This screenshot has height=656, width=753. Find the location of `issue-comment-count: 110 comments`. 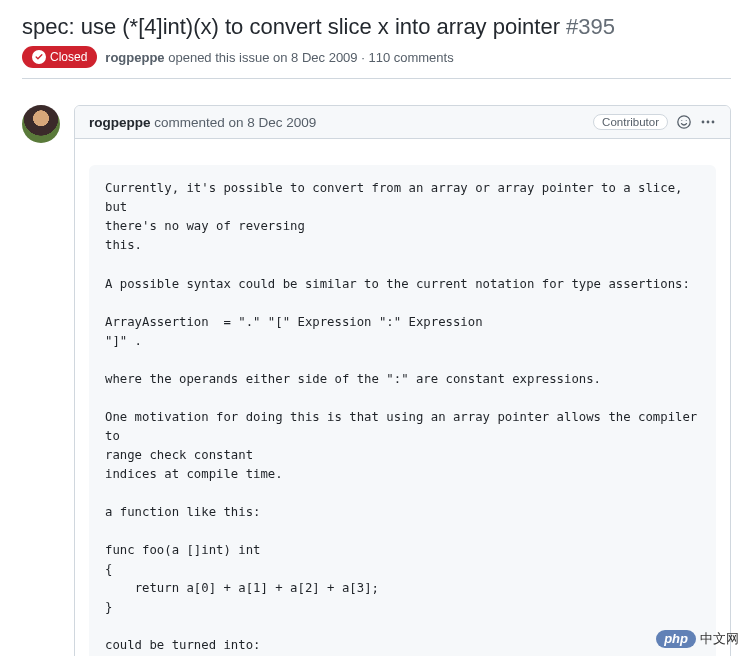

issue-comment-count: 110 comments is located at coordinates (410, 58).